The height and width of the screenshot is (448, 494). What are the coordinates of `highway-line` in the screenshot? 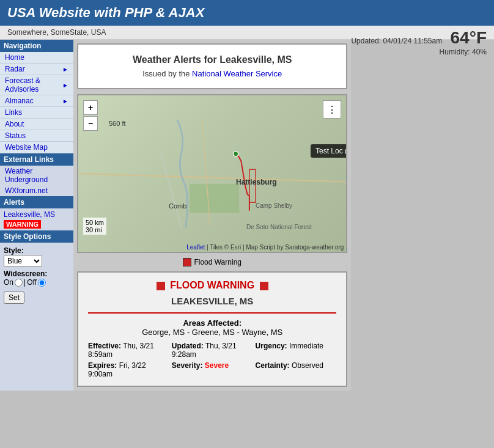 It's located at (212, 177).